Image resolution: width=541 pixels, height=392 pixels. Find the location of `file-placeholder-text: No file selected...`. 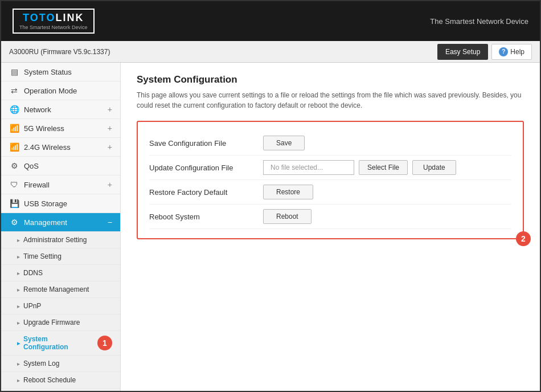

file-placeholder-text: No file selected... is located at coordinates (309, 168).